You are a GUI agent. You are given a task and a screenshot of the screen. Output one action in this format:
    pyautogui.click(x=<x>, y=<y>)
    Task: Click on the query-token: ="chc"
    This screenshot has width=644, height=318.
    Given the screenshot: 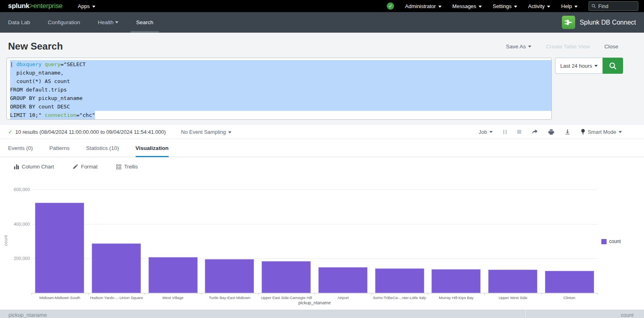 What is the action you would take?
    pyautogui.click(x=85, y=115)
    